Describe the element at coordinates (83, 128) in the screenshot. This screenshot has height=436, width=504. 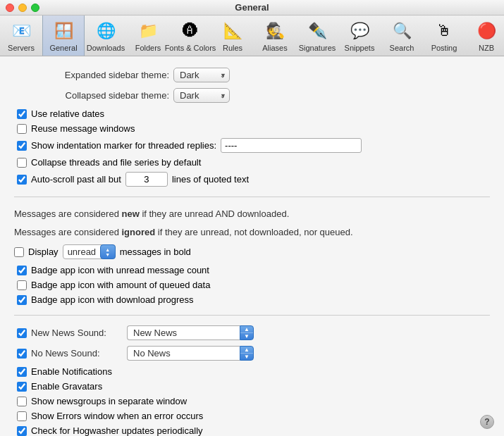
I see `reuse-windows-label: Reuse message windows` at that location.